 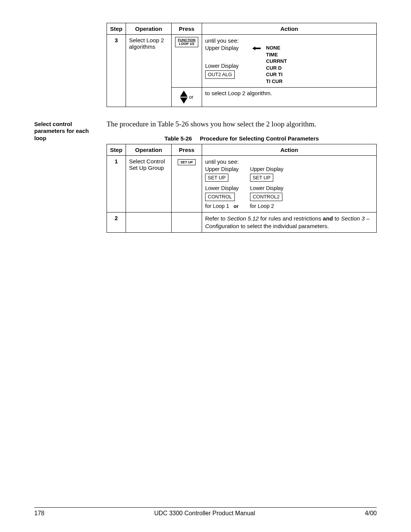 What do you see at coordinates (287, 222) in the screenshot?
I see `reference-text: Refer to Section 5.12 for rules and rest…` at bounding box center [287, 222].